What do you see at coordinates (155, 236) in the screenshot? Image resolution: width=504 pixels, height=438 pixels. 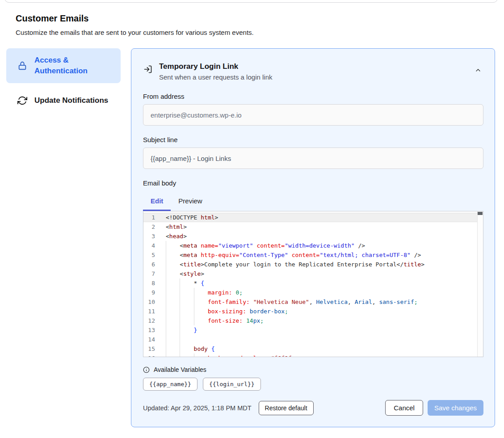 I see `line-number: 3` at bounding box center [155, 236].